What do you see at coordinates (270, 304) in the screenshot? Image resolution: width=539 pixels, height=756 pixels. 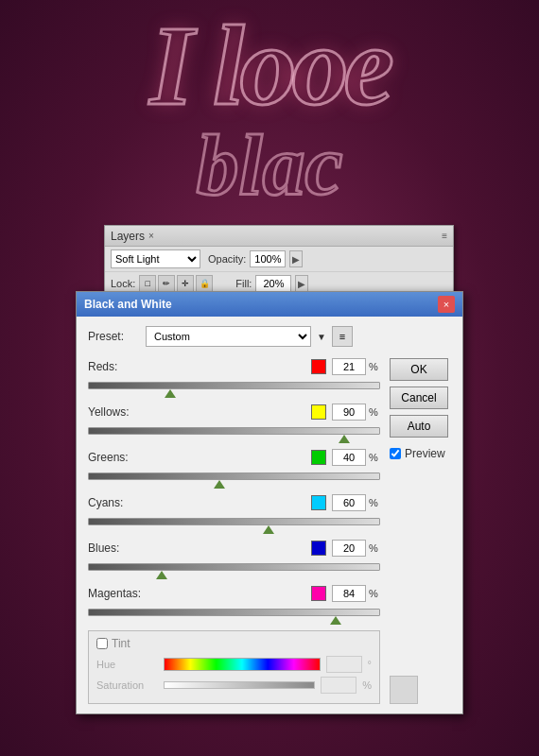 I see `bw-dialog-titlebar: Black and White ×` at bounding box center [270, 304].